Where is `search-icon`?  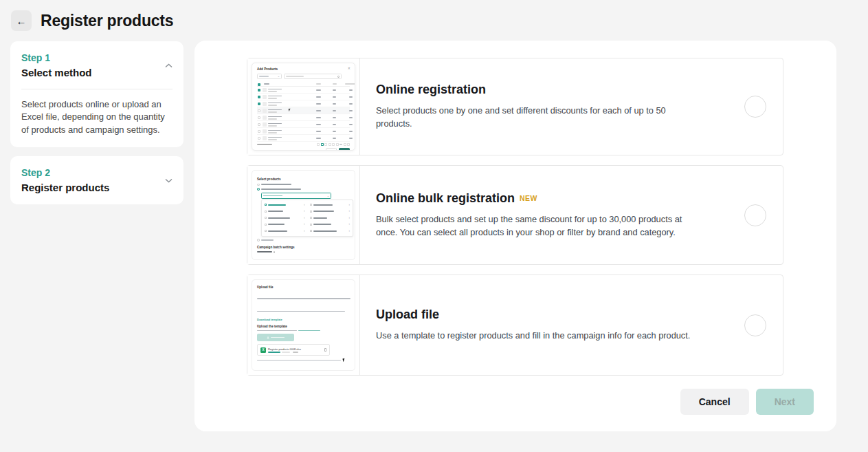
search-icon is located at coordinates (338, 77).